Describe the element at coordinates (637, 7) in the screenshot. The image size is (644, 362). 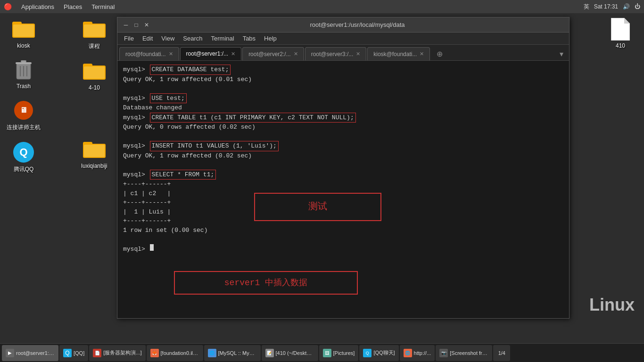
I see `power-icon: ⏻` at that location.